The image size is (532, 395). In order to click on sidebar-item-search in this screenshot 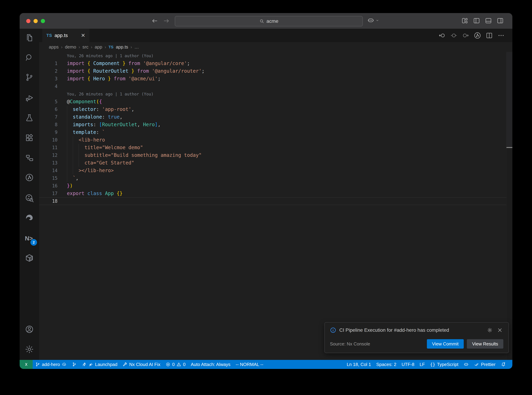, I will do `click(29, 58)`.